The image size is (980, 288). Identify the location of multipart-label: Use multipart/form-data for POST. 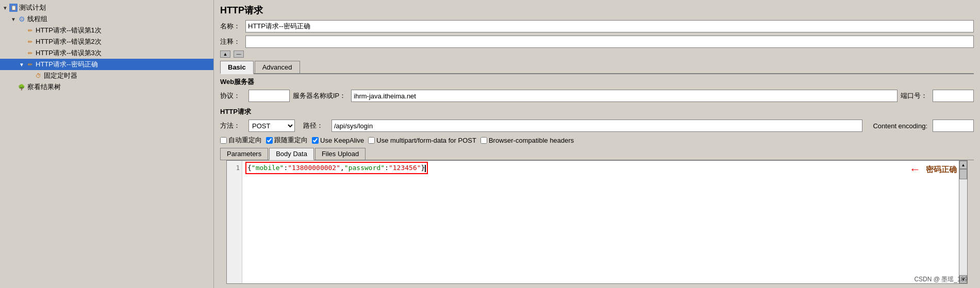
(426, 140).